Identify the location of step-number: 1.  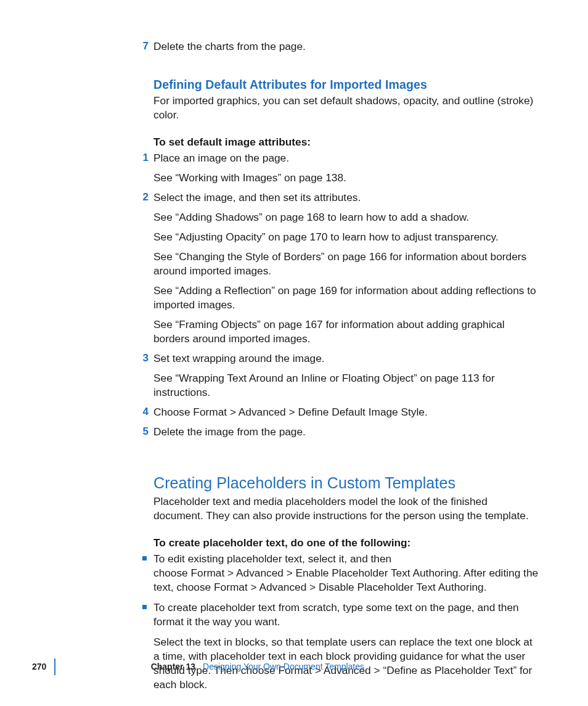
(142, 158).